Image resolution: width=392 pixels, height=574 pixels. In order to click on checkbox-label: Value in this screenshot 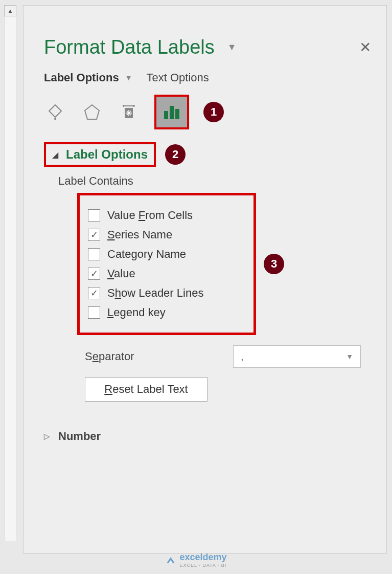, I will do `click(122, 274)`.